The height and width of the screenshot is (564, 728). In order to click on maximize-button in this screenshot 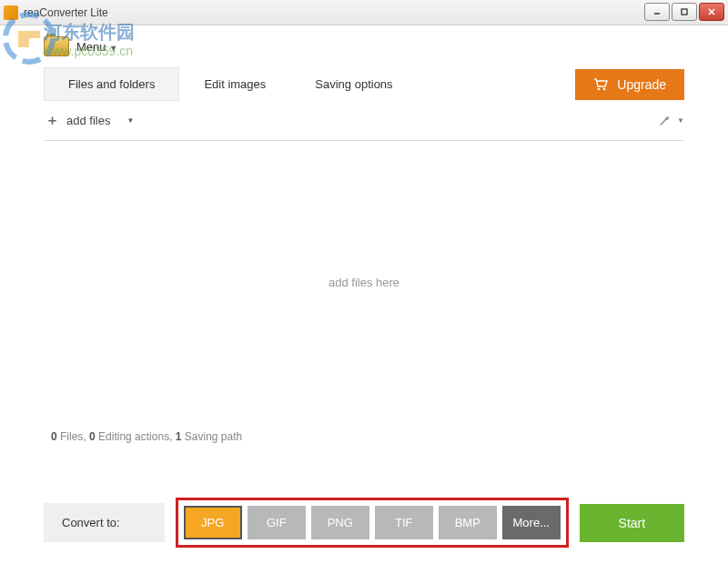, I will do `click(684, 12)`.